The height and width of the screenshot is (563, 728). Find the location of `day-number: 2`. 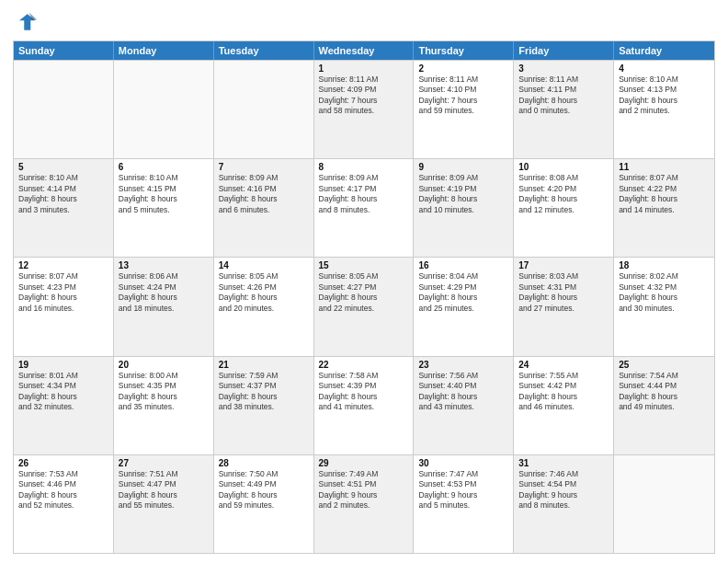

day-number: 2 is located at coordinates (463, 68).